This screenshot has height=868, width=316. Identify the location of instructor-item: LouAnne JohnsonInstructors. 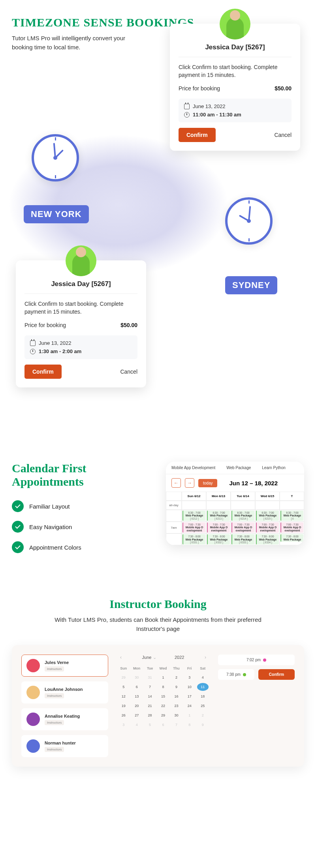
(65, 692).